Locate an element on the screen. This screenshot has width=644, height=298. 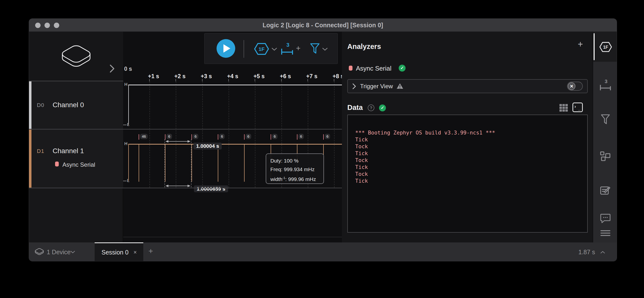
timeline-tick-label: +5 s is located at coordinates (259, 76).